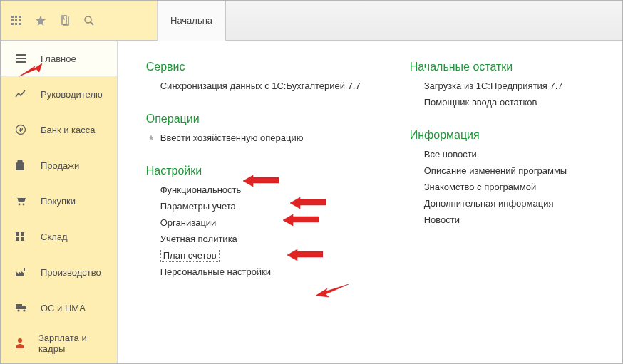  Describe the element at coordinates (58, 201) in the screenshot. I see `sidebar-item-label: Покупки` at that location.